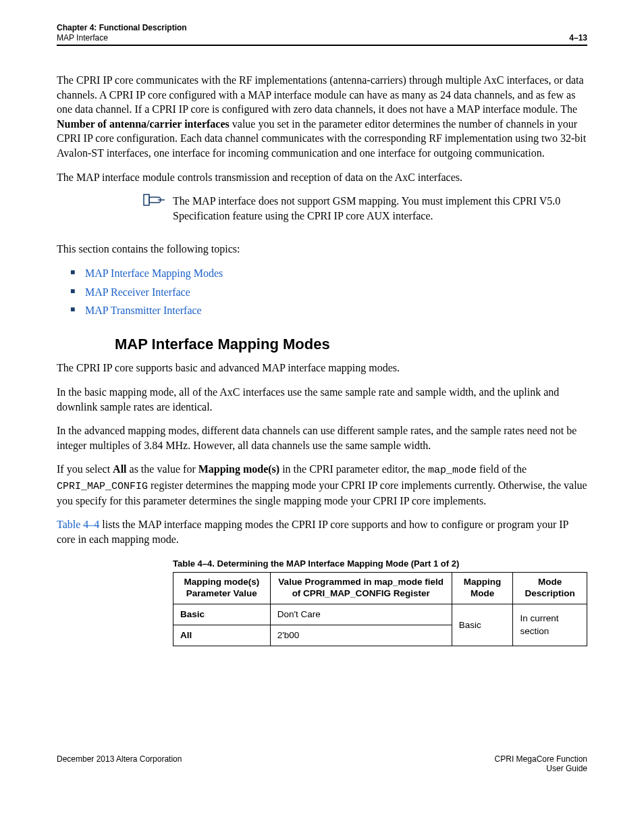  I want to click on footer-doc-subtitle: User Guide, so click(541, 768).